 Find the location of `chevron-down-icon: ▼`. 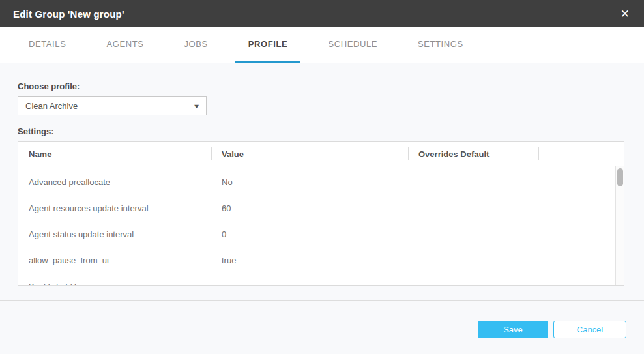

chevron-down-icon: ▼ is located at coordinates (197, 106).